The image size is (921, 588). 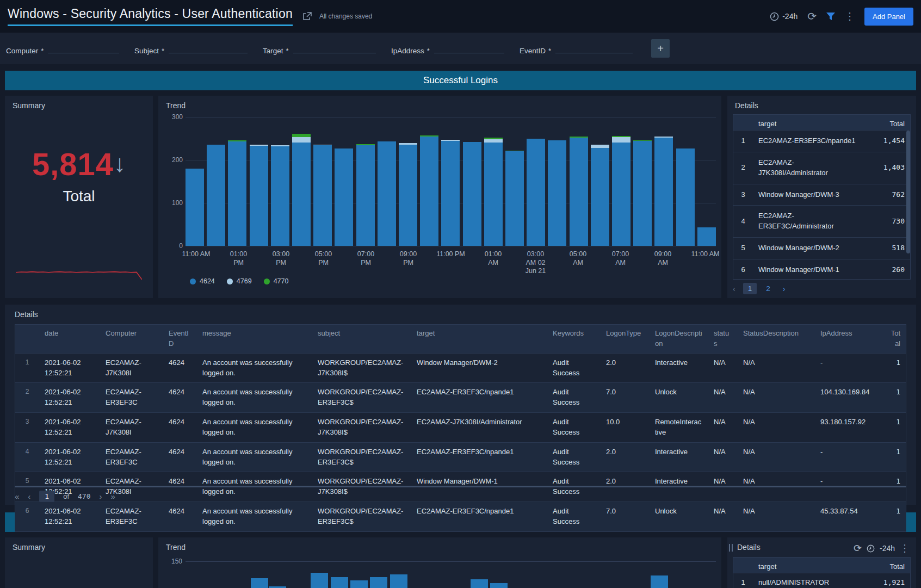 What do you see at coordinates (783, 16) in the screenshot?
I see `time-range-control: -24h` at bounding box center [783, 16].